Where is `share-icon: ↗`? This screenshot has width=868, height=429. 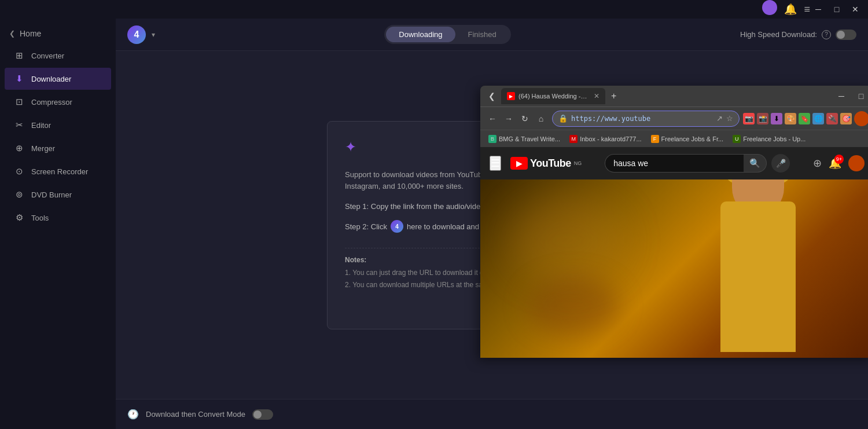
share-icon: ↗ is located at coordinates (720, 118).